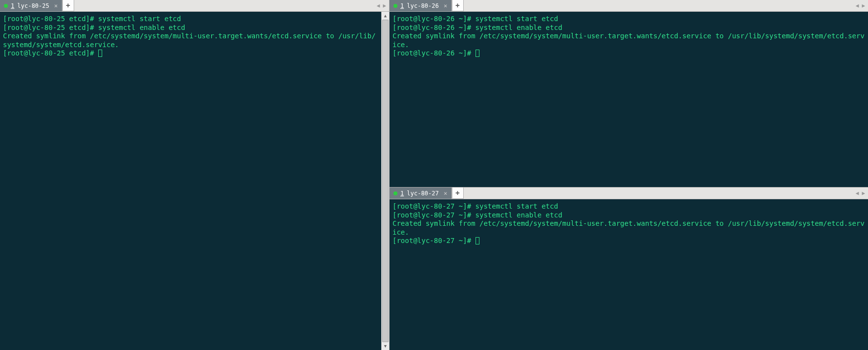 This screenshot has height=350, width=868. I want to click on terminal-line: [root@lyc-80-25 etcd]#, so click(51, 53).